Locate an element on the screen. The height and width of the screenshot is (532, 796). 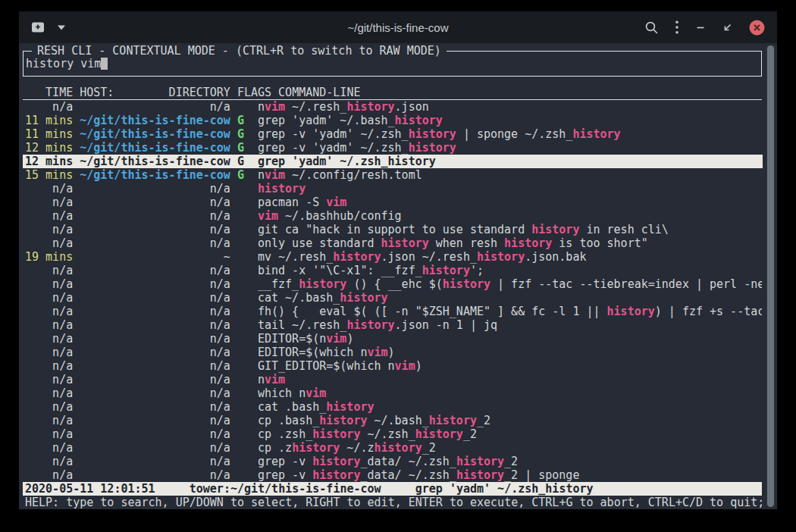
menu-button is located at coordinates (677, 27).